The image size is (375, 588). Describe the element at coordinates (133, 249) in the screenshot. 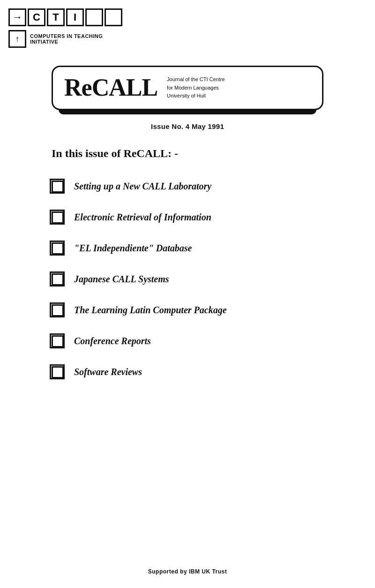

I see `item-text-3: "EL Independiente" Database` at that location.